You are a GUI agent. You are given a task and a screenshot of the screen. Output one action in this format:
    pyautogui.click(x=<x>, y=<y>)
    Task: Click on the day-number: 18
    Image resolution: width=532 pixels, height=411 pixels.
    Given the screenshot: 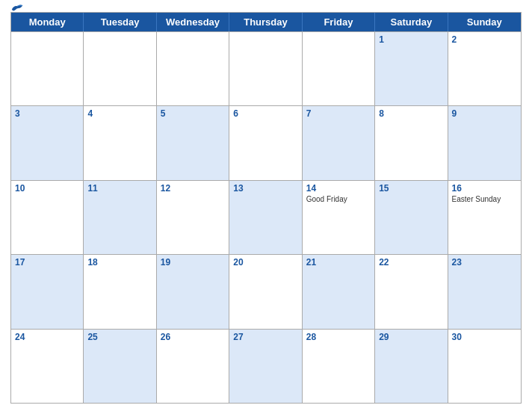 What is the action you would take?
    pyautogui.click(x=120, y=263)
    